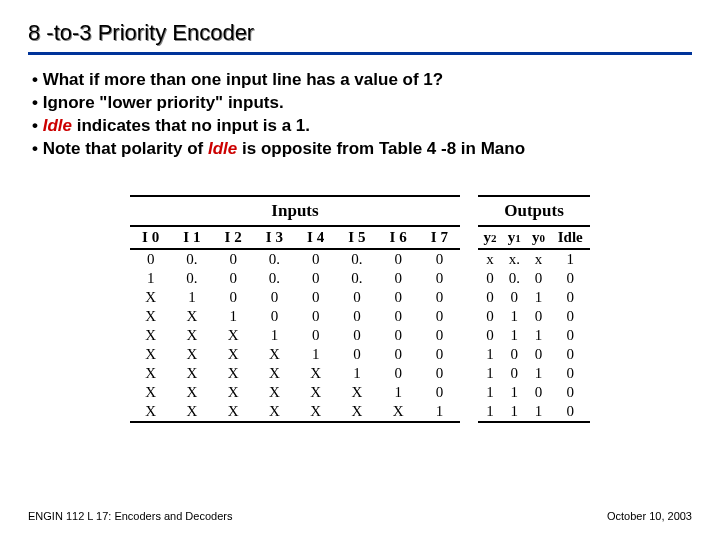 The width and height of the screenshot is (720, 540). What do you see at coordinates (360, 336) in the screenshot?
I see `table-row: XXX100000110` at bounding box center [360, 336].